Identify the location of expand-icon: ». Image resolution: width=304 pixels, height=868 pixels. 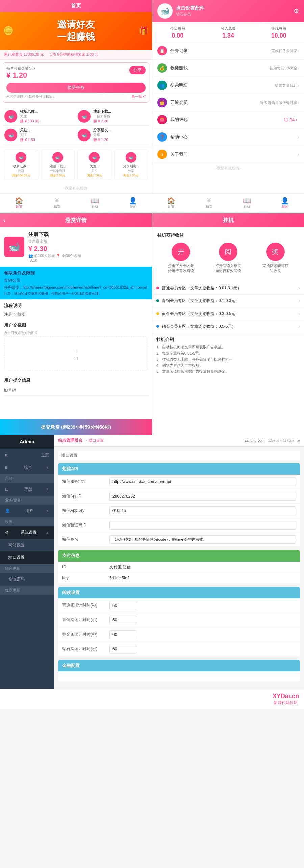
(299, 440).